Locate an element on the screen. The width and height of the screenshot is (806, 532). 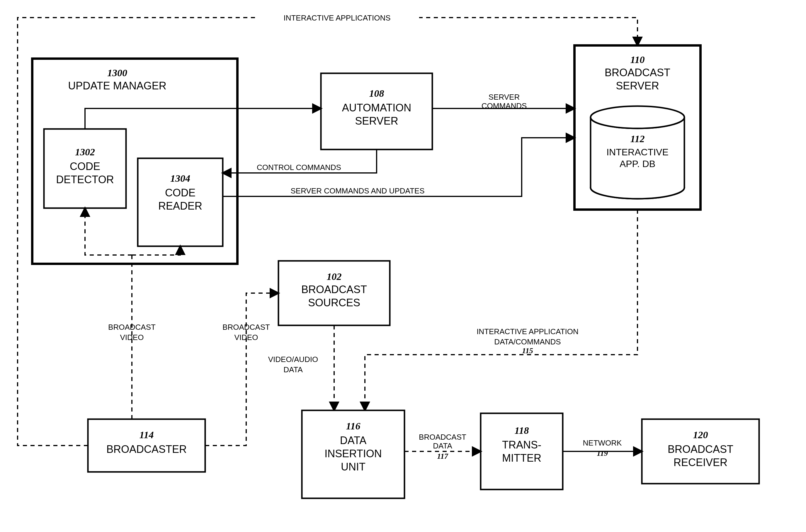
label-network: NETWORK is located at coordinates (602, 443).